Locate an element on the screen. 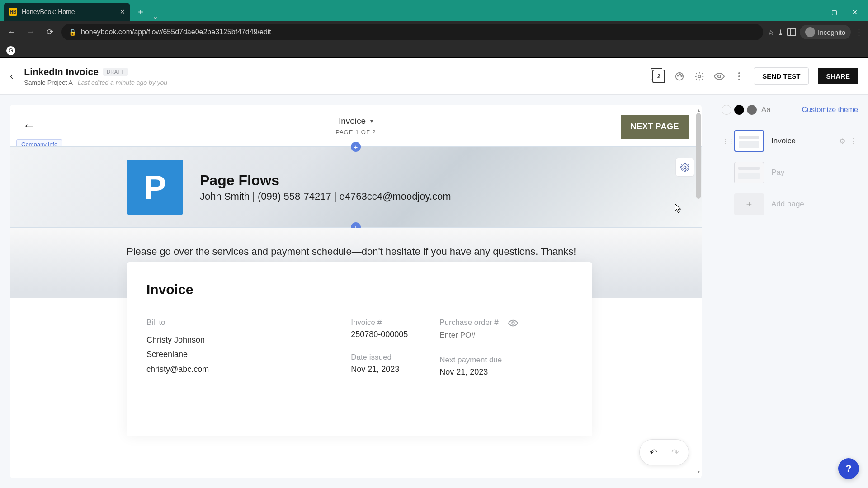  app-header: ‹ LinkedIn Invoice DRAFT Sample Project … is located at coordinates (434, 76).